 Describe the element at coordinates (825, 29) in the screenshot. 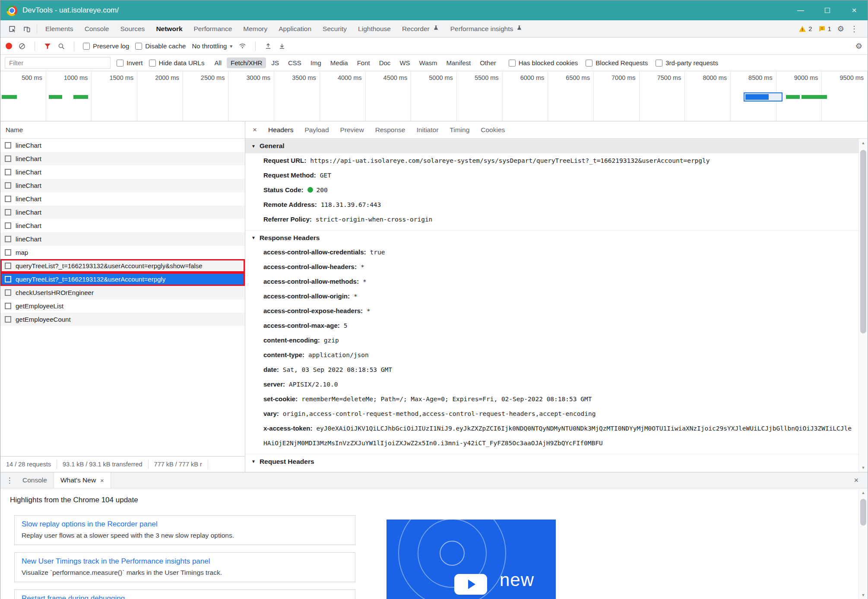

I see `issues-badge: 1` at that location.